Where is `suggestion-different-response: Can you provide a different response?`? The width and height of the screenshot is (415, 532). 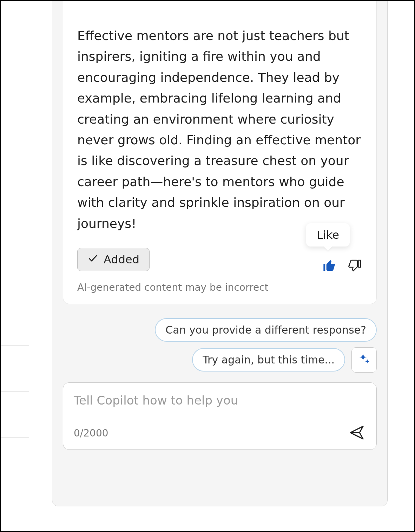 suggestion-different-response: Can you provide a different response? is located at coordinates (266, 330).